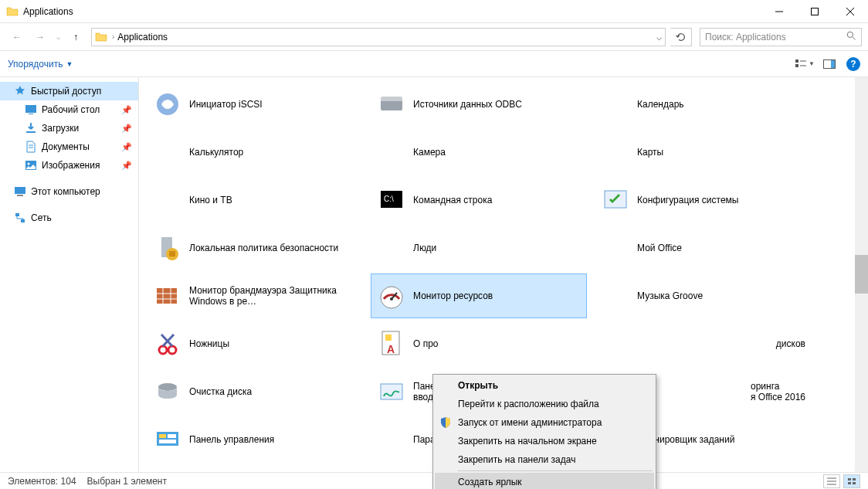 This screenshot has height=489, width=868. What do you see at coordinates (255, 392) in the screenshot?
I see `item-disk-cleanup: Очистка диска` at bounding box center [255, 392].